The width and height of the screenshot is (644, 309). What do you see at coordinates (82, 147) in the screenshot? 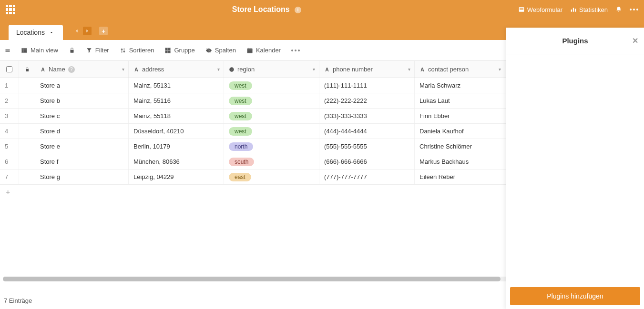
I see `cell-name: Store e` at bounding box center [82, 147].